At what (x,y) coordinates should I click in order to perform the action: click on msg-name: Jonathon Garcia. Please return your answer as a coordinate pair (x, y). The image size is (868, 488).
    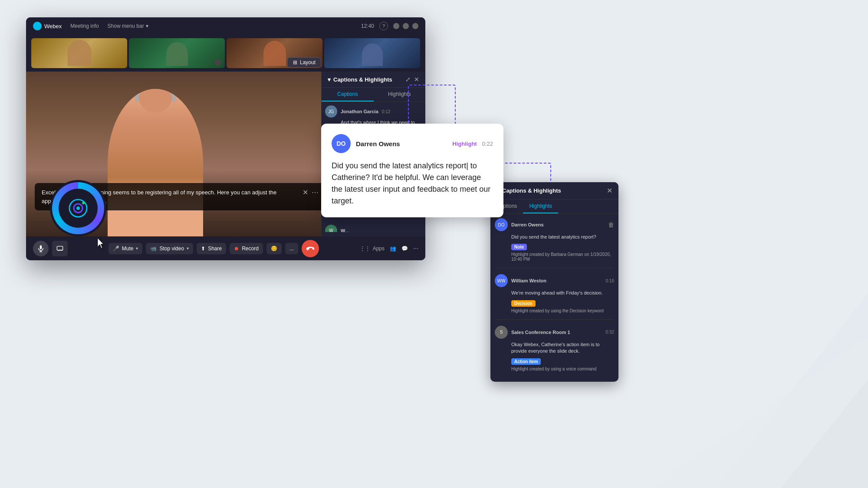
    Looking at the image, I should click on (359, 111).